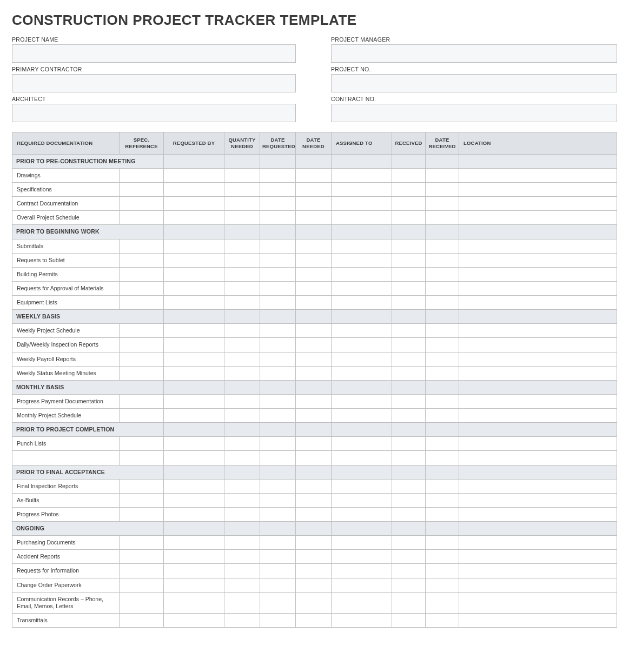 Image resolution: width=629 pixels, height=672 pixels. Describe the element at coordinates (66, 175) in the screenshot. I see `doc-name-cell: Drawings` at that location.